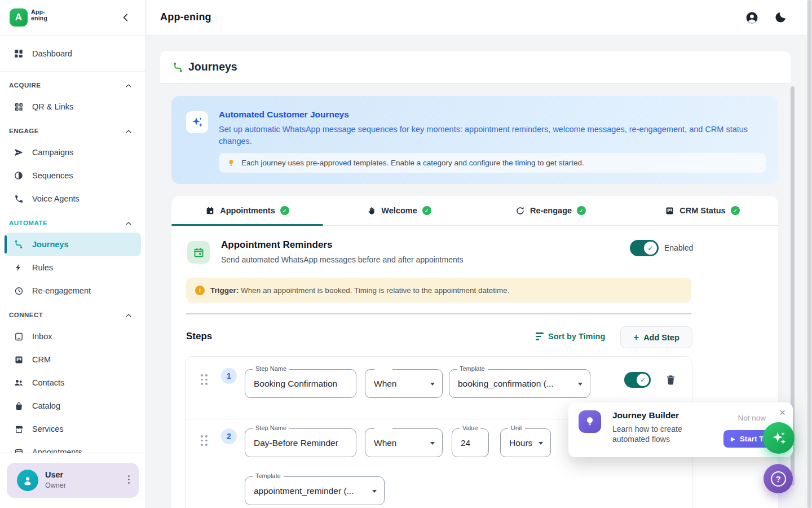 Image resolution: width=812 pixels, height=508 pixels. Describe the element at coordinates (644, 248) in the screenshot. I see `category-enabled-toggle: ✓` at that location.